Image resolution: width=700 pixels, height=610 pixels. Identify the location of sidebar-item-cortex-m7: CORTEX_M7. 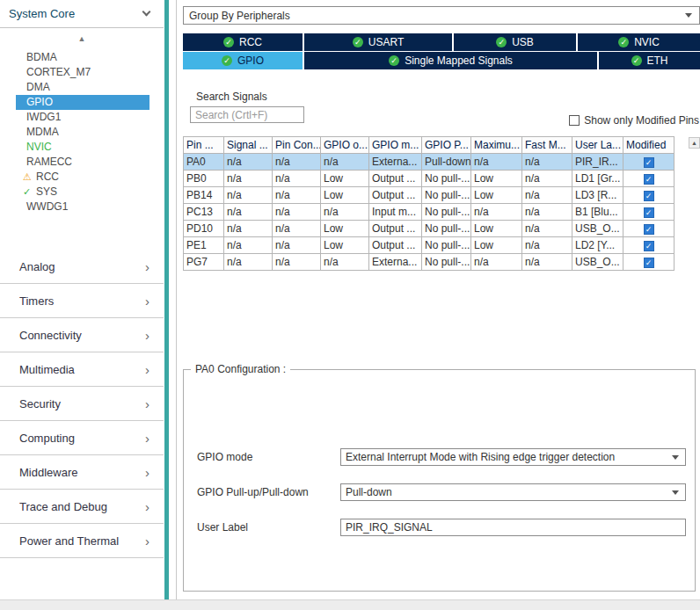
(83, 72).